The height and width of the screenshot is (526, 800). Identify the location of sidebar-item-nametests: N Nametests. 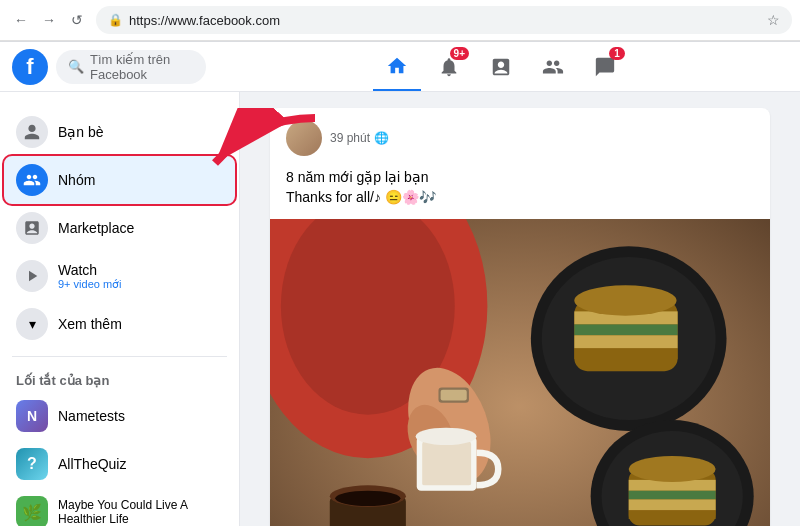
(120, 416).